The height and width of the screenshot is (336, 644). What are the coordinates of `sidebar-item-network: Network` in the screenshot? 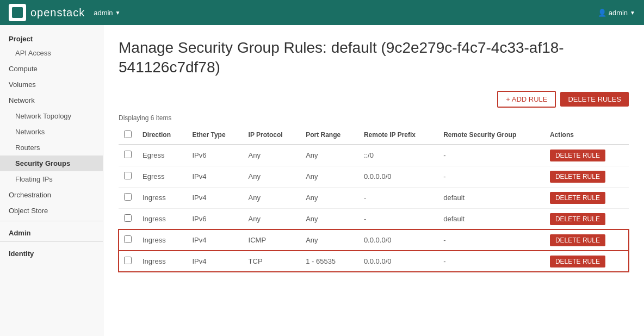 It's located at (51, 100).